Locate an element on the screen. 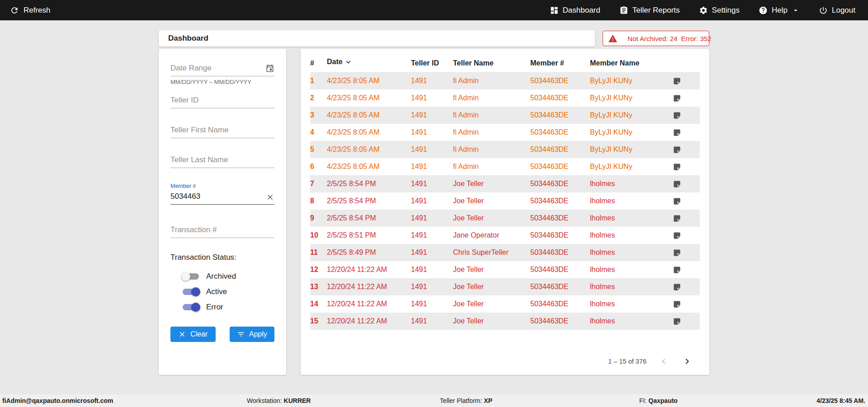 The height and width of the screenshot is (407, 868). next-page-button is located at coordinates (687, 361).